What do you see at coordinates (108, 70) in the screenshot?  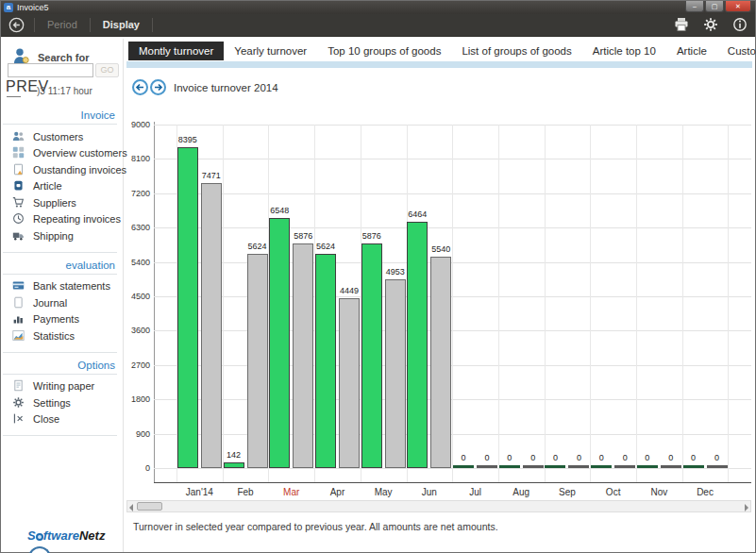 I see `search-go-button: GO` at bounding box center [108, 70].